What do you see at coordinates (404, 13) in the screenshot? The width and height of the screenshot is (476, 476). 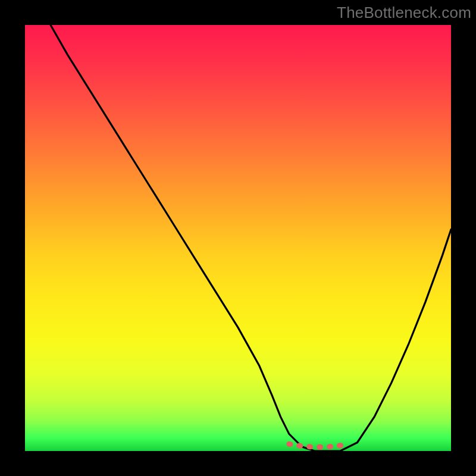 I see `watermark-text: TheBottleneck.com` at bounding box center [404, 13].